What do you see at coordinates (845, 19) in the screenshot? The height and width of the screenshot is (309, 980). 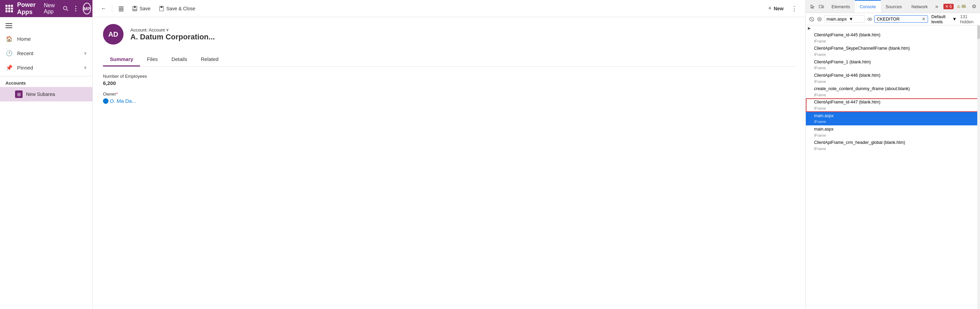 I see `context-selector: main.aspx ▼` at bounding box center [845, 19].